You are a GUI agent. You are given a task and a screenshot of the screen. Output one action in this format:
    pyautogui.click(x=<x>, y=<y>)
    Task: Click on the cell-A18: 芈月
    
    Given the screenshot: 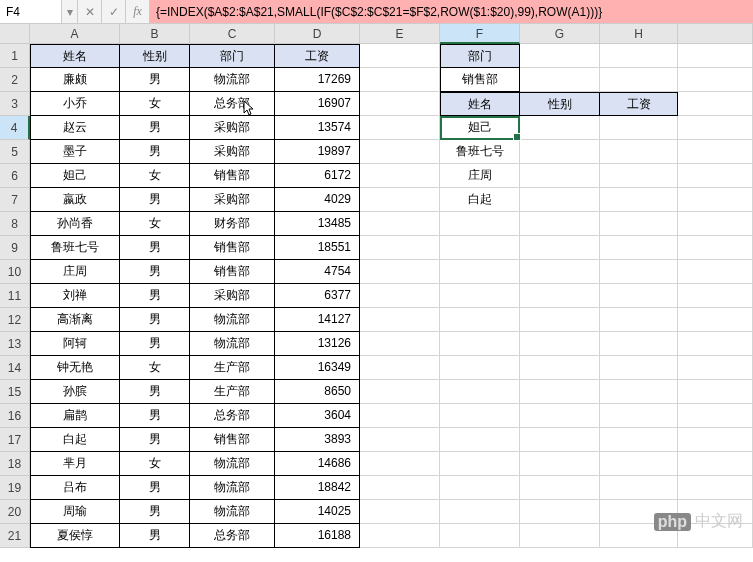 What is the action you would take?
    pyautogui.click(x=75, y=464)
    